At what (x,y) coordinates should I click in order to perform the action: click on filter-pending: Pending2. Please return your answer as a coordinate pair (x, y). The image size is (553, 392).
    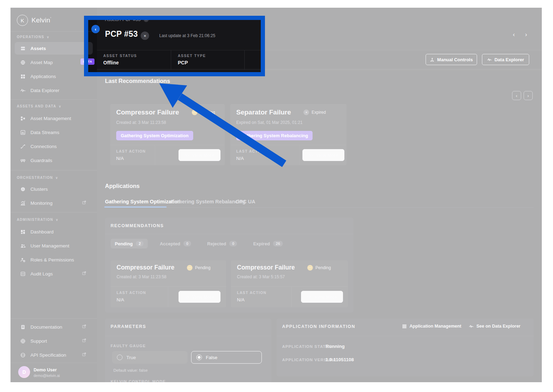
    Looking at the image, I should click on (129, 244).